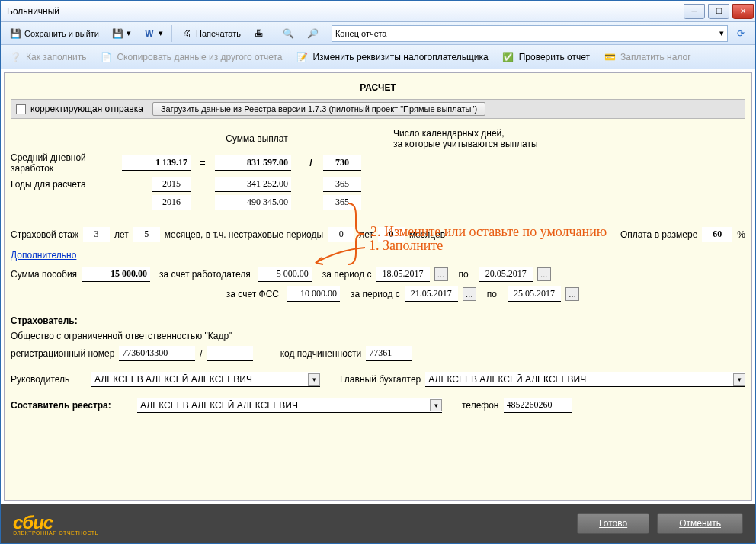 The height and width of the screenshot is (544, 756). I want to click on print-gear-icon: 🖶, so click(259, 34).